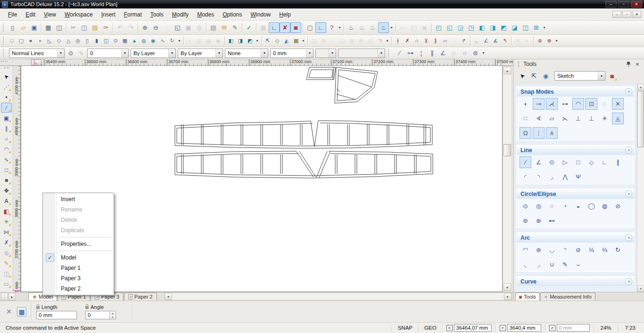 The height and width of the screenshot is (333, 644). Describe the element at coordinates (540, 41) in the screenshot. I see `assemble-part-button: ⊛` at that location.